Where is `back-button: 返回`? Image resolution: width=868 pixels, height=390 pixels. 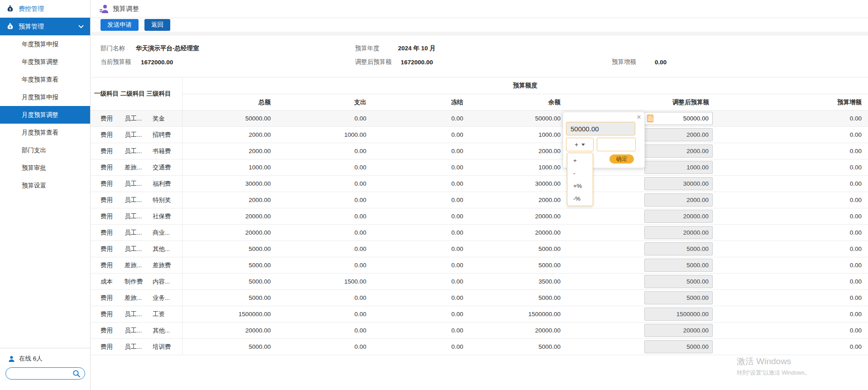 back-button: 返回 is located at coordinates (158, 25).